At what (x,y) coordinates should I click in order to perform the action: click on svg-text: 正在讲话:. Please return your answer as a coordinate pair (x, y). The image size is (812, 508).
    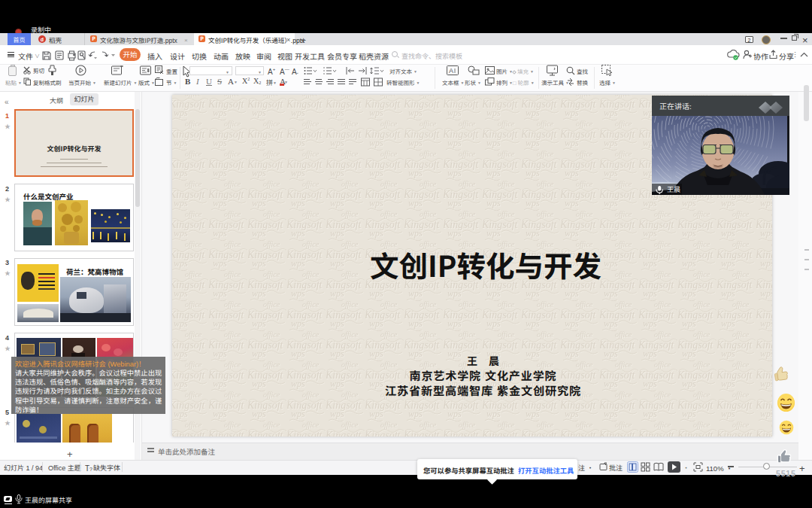
    Looking at the image, I should click on (675, 105).